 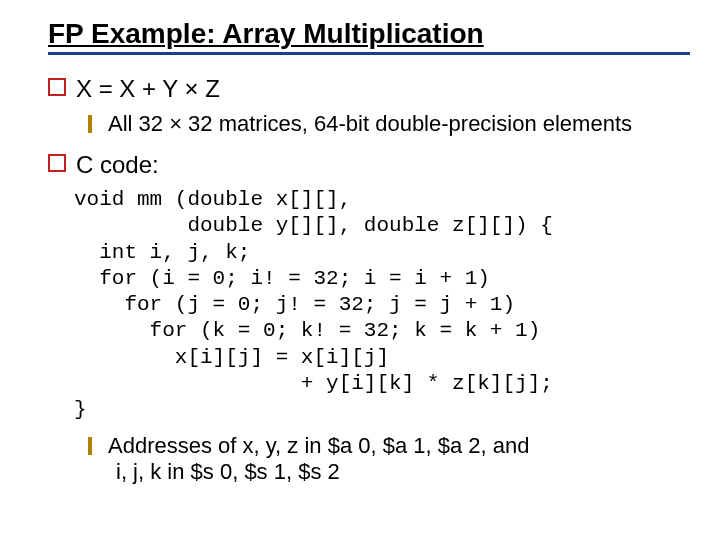 I want to click on bullet-c-code: C code:, so click(x=369, y=165).